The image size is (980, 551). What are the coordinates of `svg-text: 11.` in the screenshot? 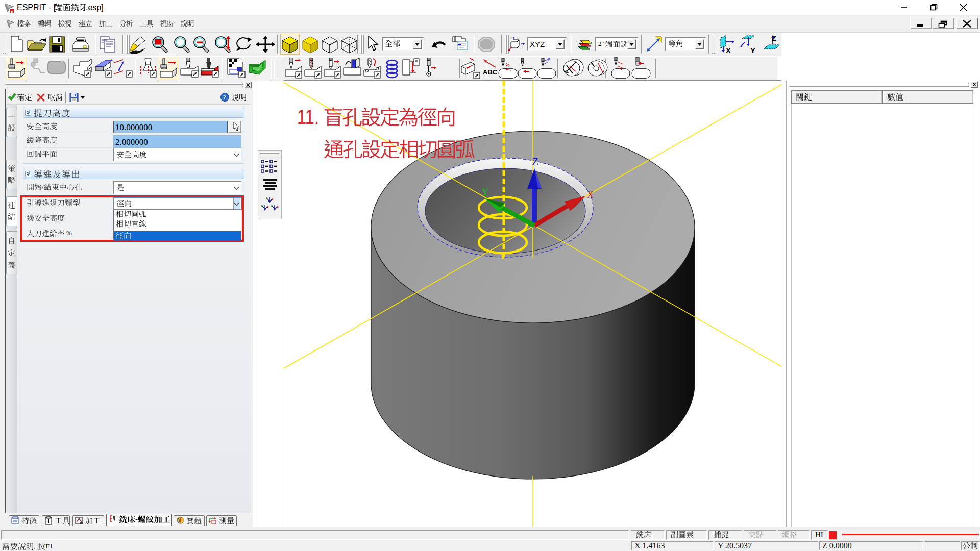 It's located at (308, 117).